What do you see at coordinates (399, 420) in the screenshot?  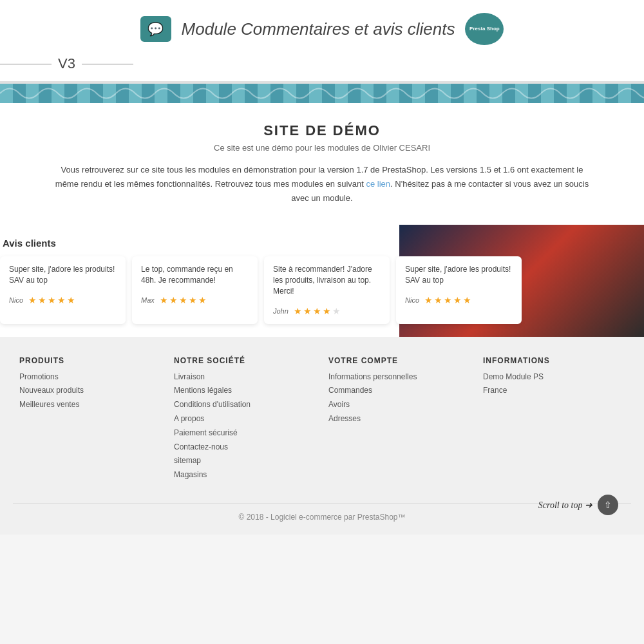 I see `footer-col-2: VOTRE COMPTEInformations personnellesCom…` at bounding box center [399, 420].